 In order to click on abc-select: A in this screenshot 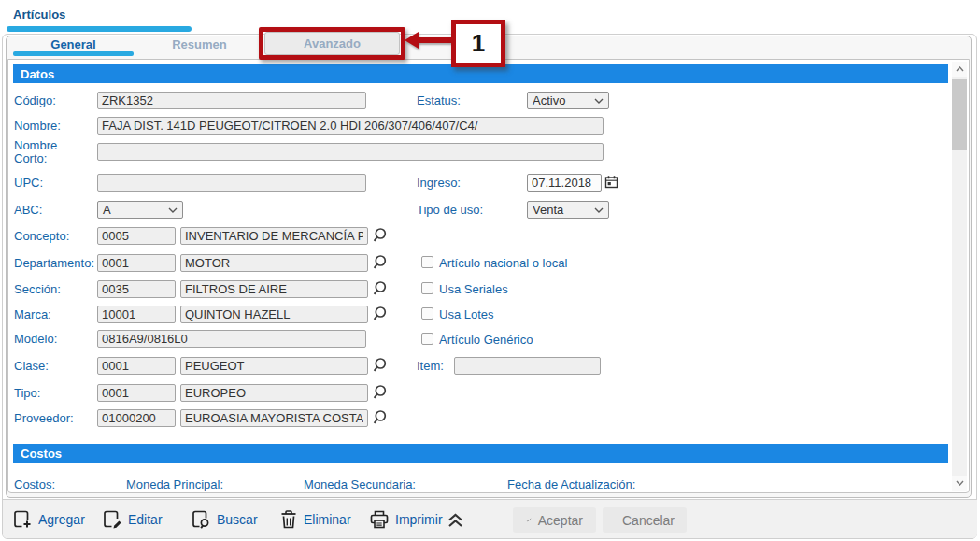, I will do `click(140, 209)`.